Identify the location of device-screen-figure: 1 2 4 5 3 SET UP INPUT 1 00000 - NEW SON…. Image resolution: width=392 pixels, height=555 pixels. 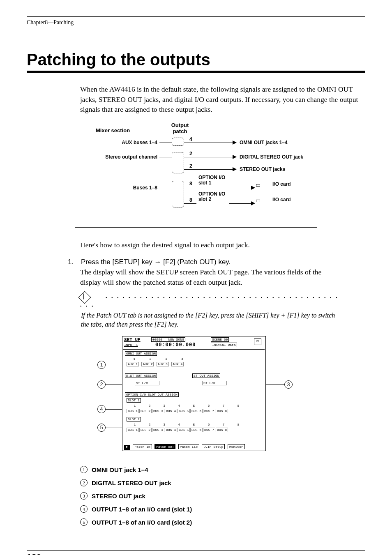
(196, 396).